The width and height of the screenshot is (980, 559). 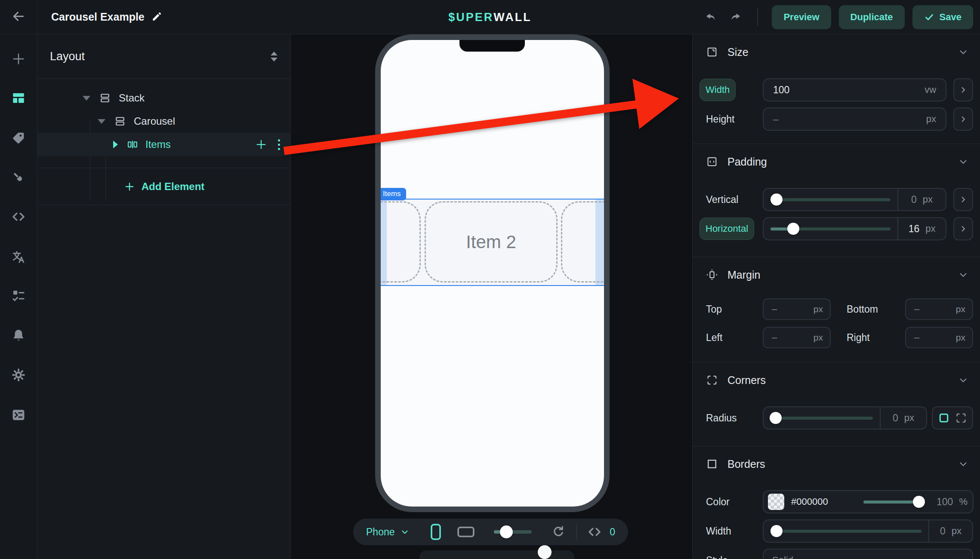 I want to click on margin-top-label: Top, so click(x=711, y=310).